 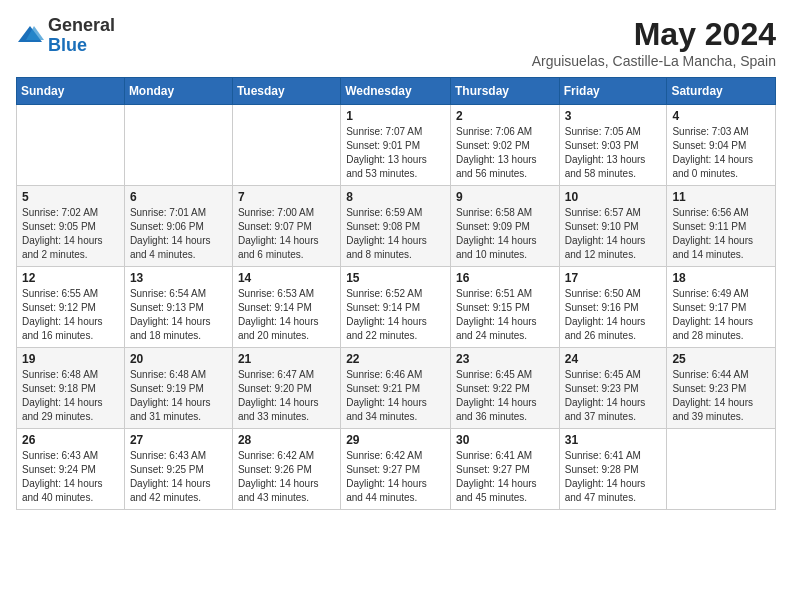 What do you see at coordinates (396, 308) in the screenshot?
I see `calendar-day-cell: 15Sunrise: 6:52 AM Sunset: 9:14 PM Dayli…` at bounding box center [396, 308].